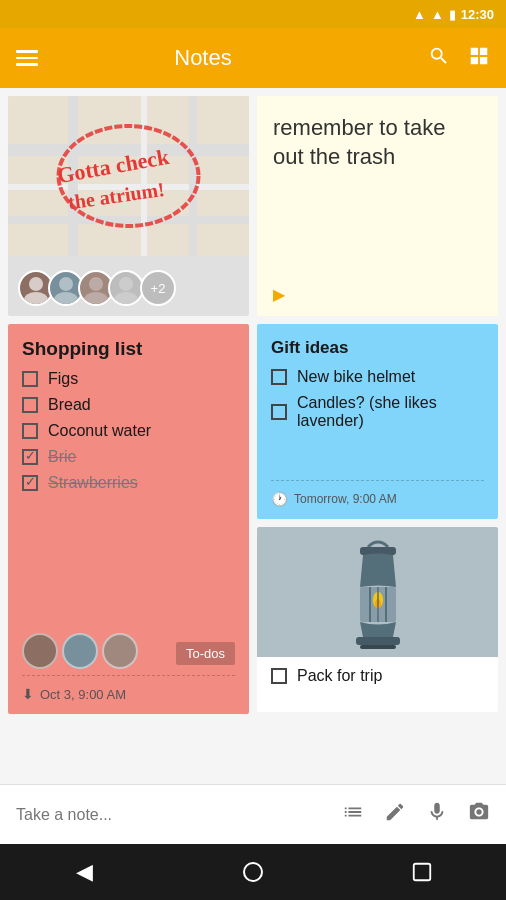  Describe the element at coordinates (80, 651) in the screenshot. I see `shopping-avatars` at that location.